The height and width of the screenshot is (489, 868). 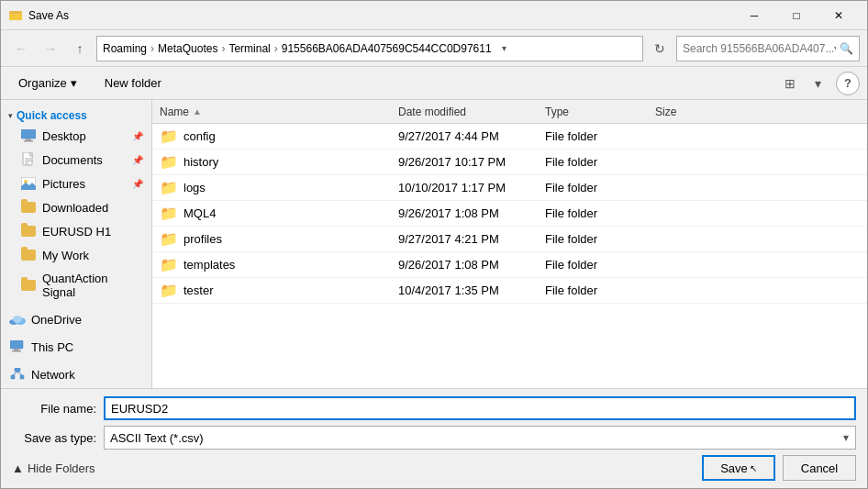 I want to click on sidebar-documents-label: Documents, so click(x=72, y=160).